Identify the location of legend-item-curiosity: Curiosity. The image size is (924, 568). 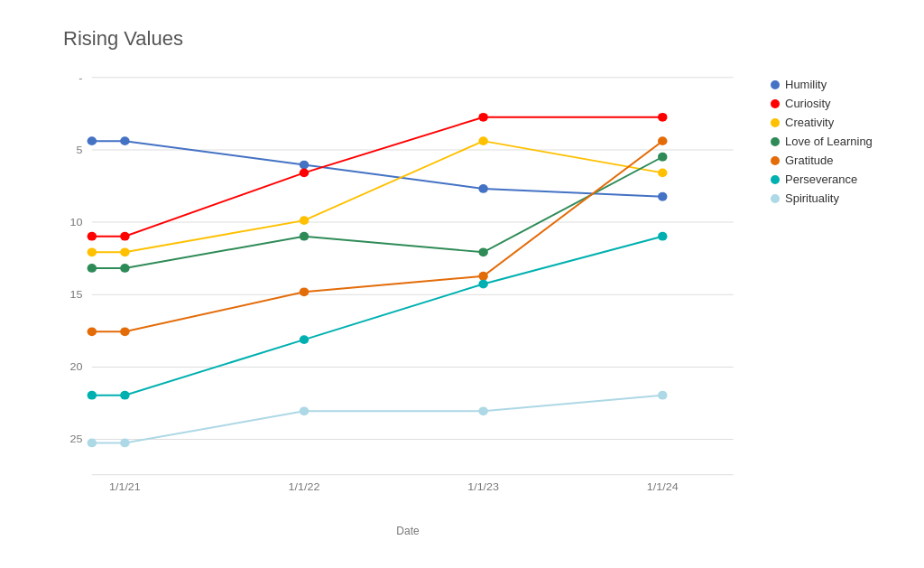
(838, 103).